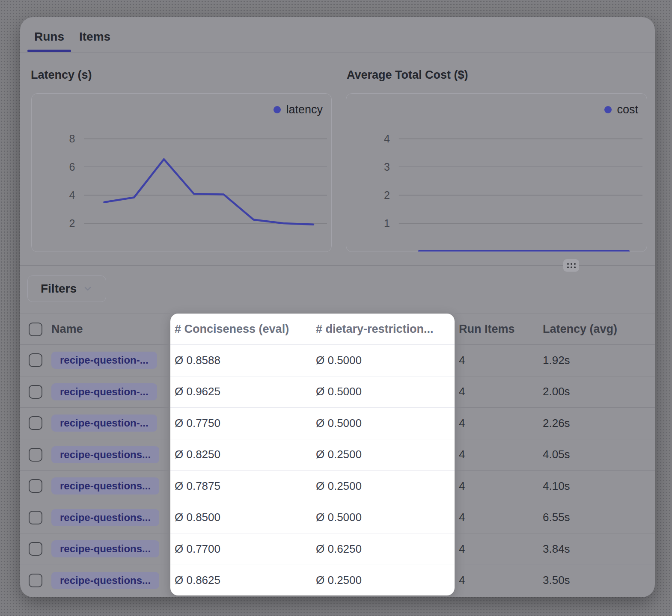 The image size is (672, 616). I want to click on table-row: recipe-questions... Ø 0.8500 Ø 0.5000 4 …, so click(337, 518).